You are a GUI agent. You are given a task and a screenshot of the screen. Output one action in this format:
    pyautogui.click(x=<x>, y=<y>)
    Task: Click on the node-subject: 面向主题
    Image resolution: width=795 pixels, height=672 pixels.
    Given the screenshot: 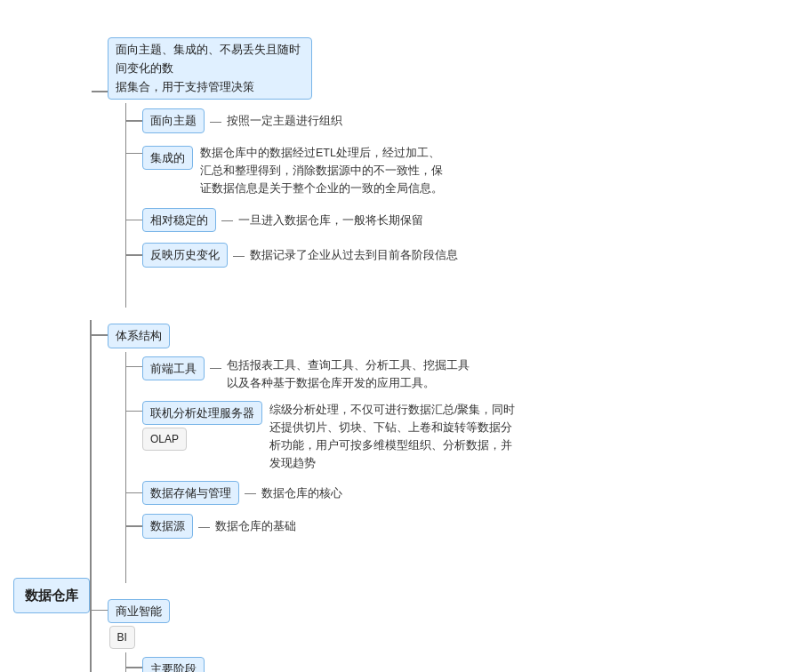 What is the action you would take?
    pyautogui.click(x=173, y=121)
    